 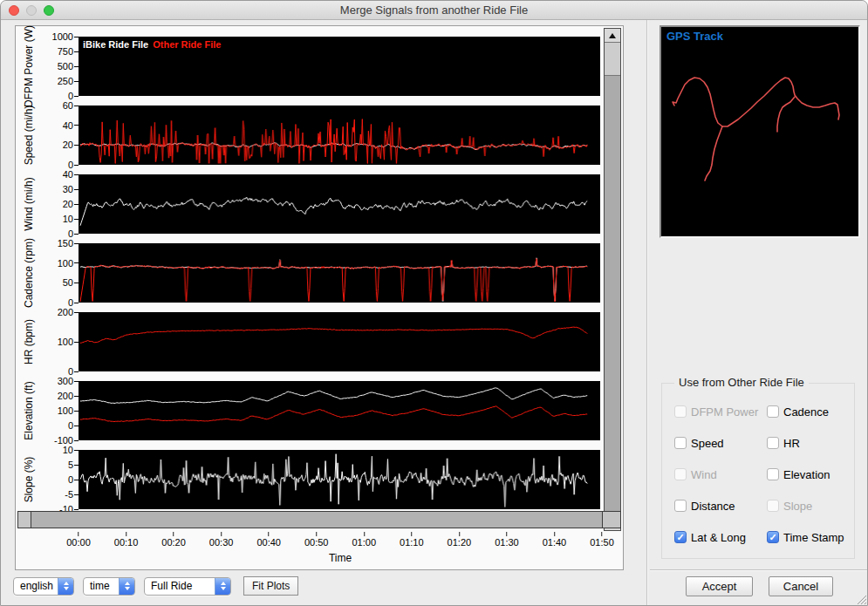 I want to click on y-ticks-dfpm-power: 02505007501000, so click(x=58, y=66).